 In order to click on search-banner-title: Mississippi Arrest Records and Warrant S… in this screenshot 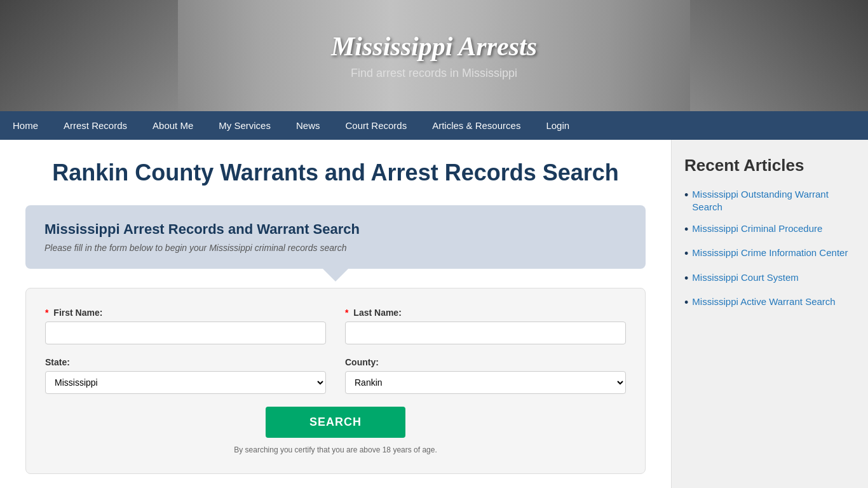, I will do `click(336, 229)`.